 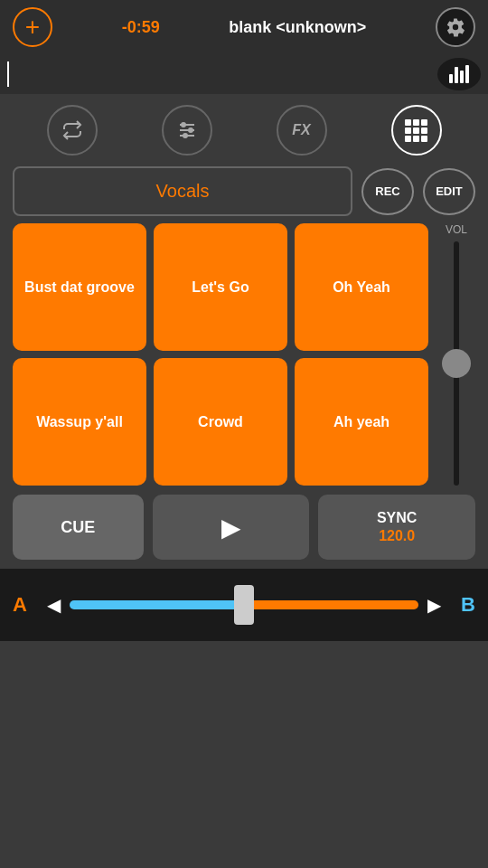 What do you see at coordinates (231, 528) in the screenshot?
I see `play-icon: ▶` at bounding box center [231, 528].